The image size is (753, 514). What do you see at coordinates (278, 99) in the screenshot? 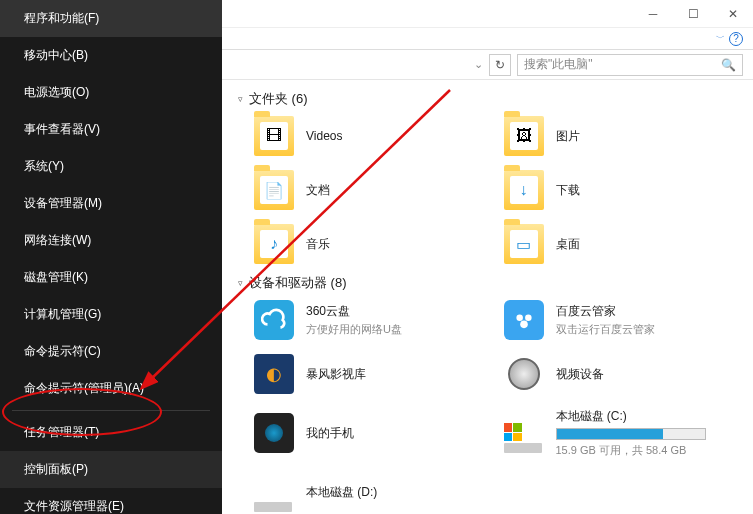
I see `group-title-folders: 文件夹 (6)` at bounding box center [278, 99].